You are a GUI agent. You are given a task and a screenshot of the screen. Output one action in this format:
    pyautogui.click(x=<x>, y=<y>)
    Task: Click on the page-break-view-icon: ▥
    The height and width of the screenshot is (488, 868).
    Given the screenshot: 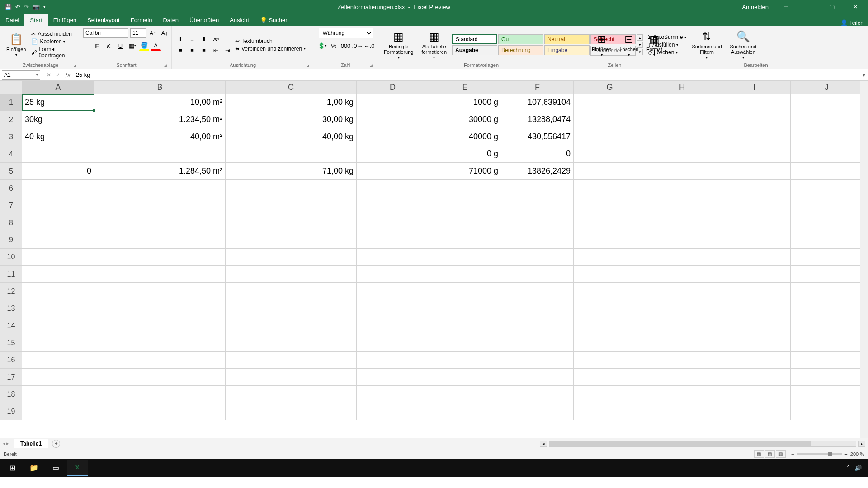 What is the action you would take?
    pyautogui.click(x=781, y=454)
    